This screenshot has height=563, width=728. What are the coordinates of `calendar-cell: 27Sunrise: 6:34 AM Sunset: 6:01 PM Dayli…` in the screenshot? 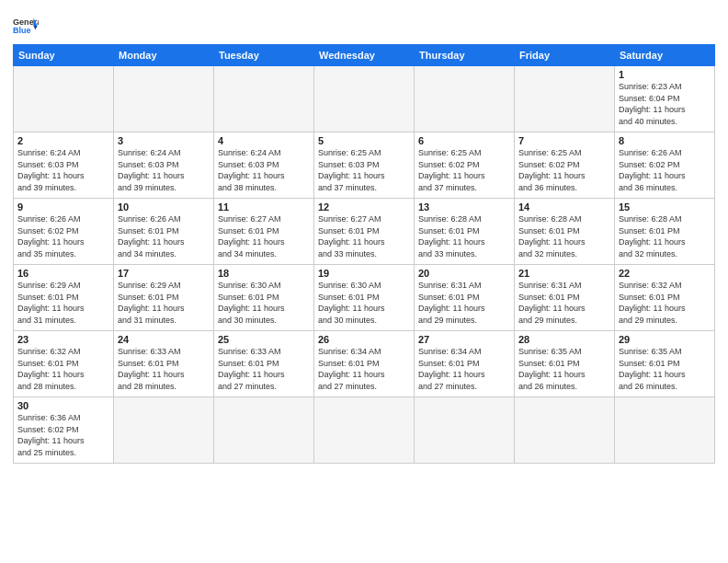 It's located at (465, 364).